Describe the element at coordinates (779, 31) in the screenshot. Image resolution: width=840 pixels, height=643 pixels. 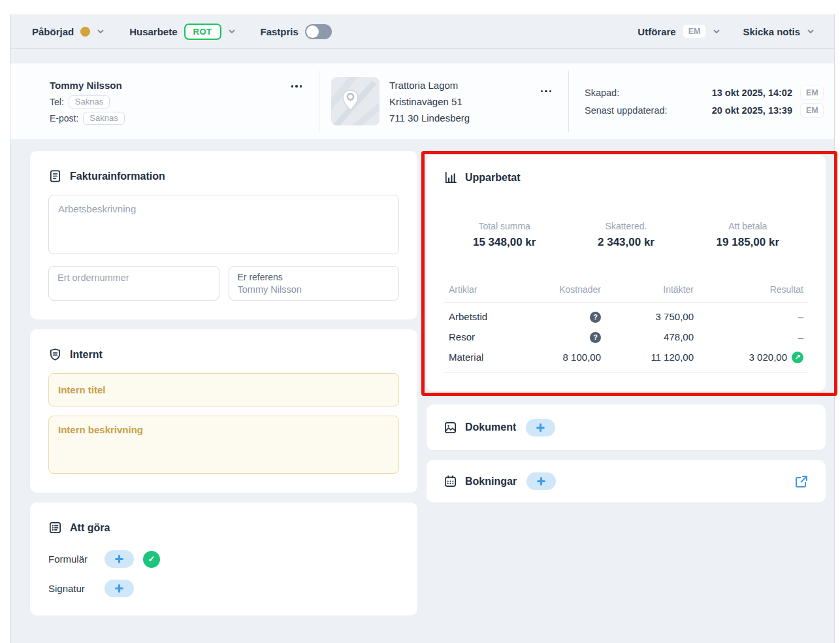
I see `send-notice-dropdown: Skicka notis` at that location.